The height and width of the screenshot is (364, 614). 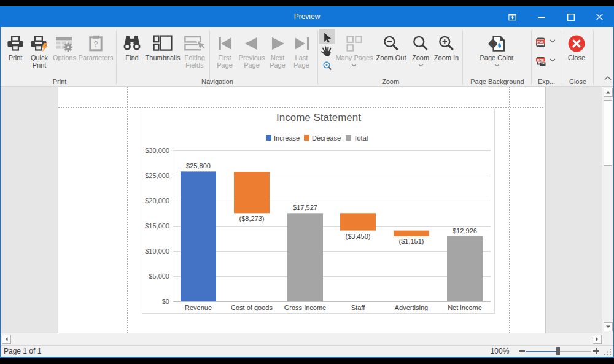 What do you see at coordinates (465, 231) in the screenshot?
I see `svg-text: $12,926` at bounding box center [465, 231].